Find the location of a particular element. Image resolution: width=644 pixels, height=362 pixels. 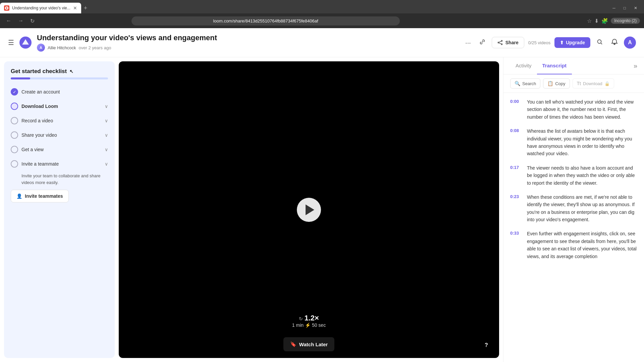

upgrade-icon: ⬆ is located at coordinates (562, 43).